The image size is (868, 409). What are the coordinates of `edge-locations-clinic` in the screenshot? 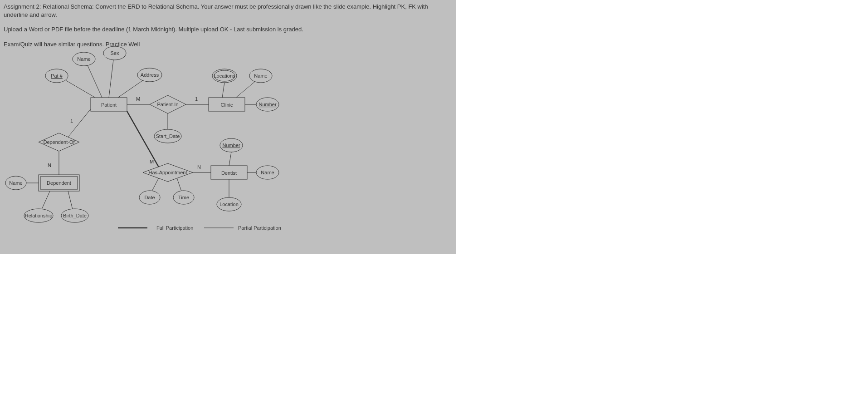 It's located at (223, 90).